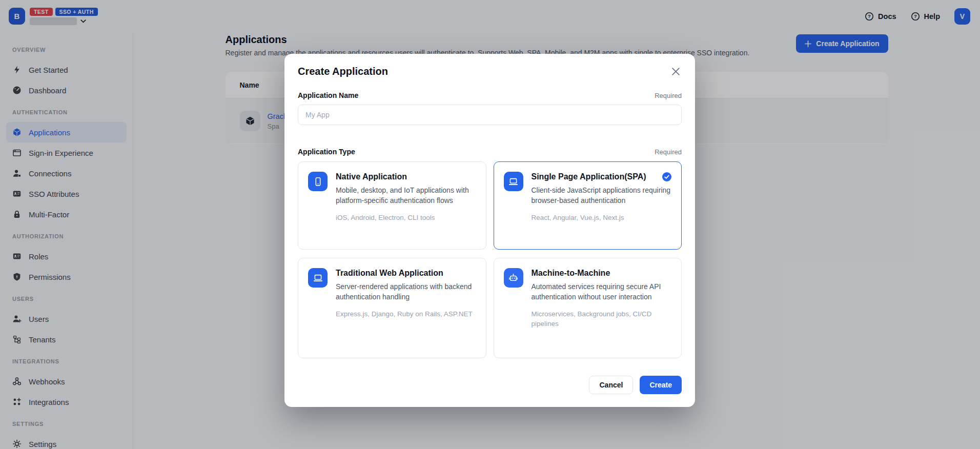  Describe the element at coordinates (676, 72) in the screenshot. I see `close-icon` at that location.